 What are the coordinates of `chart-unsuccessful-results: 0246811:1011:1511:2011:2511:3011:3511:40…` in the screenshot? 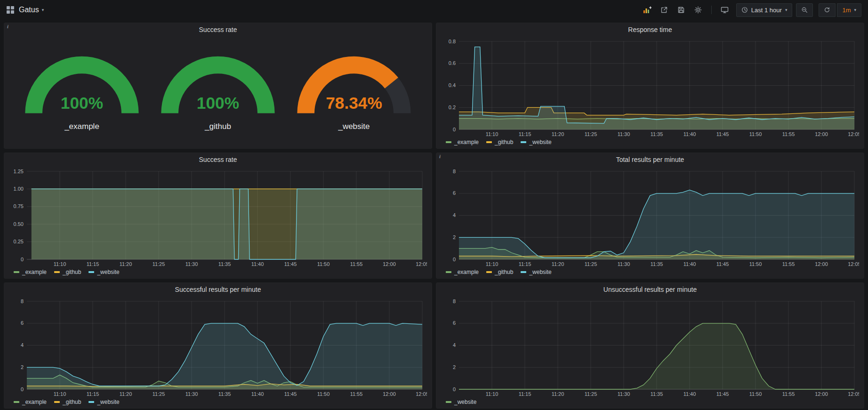 It's located at (650, 347).